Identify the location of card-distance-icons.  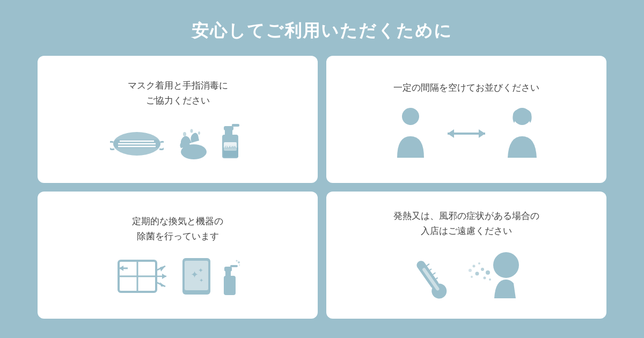
(466, 134).